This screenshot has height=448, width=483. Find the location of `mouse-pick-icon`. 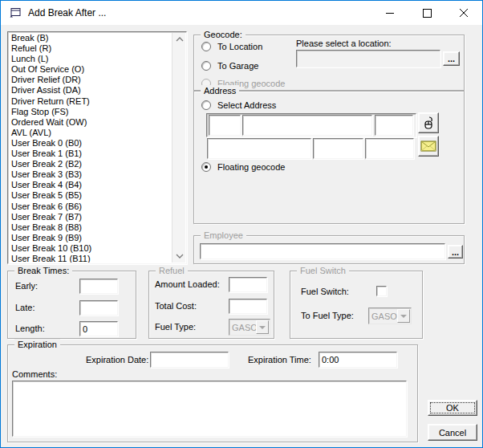

mouse-pick-icon is located at coordinates (428, 123).